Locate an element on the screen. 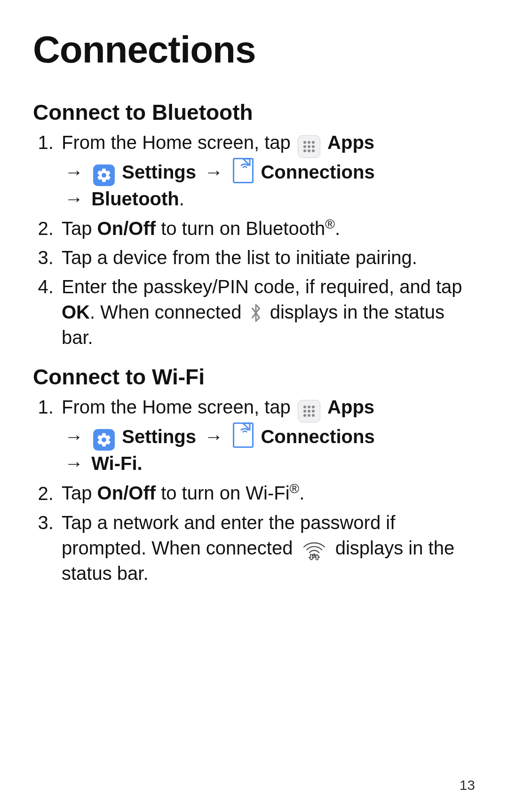  bluetooth-statusbar-icon is located at coordinates (256, 312).